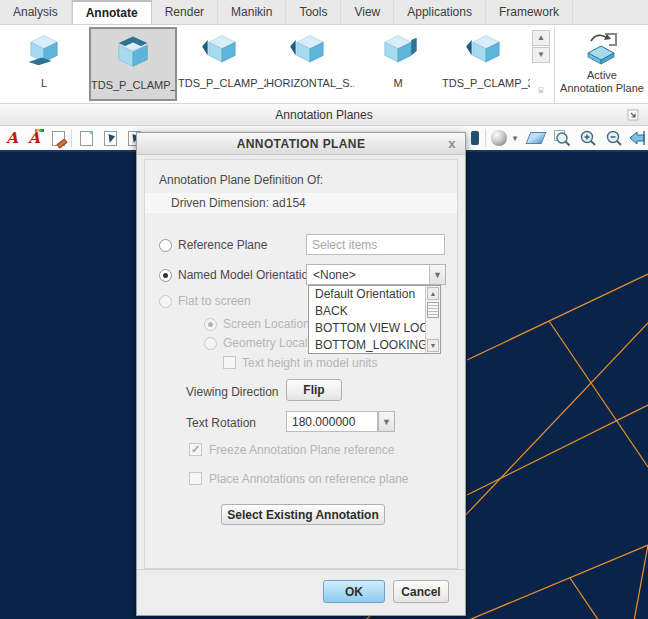  What do you see at coordinates (314, 390) in the screenshot?
I see `flip-button: Flip` at bounding box center [314, 390].